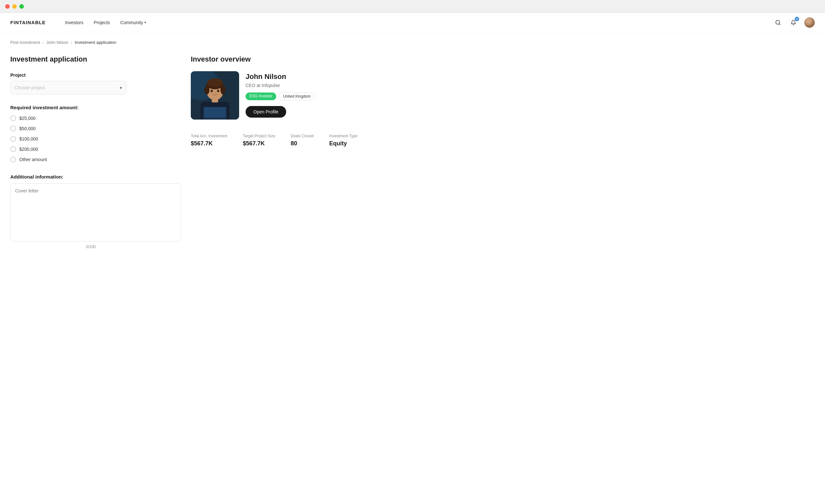 This screenshot has width=825, height=504. Describe the element at coordinates (503, 138) in the screenshot. I see `investor-stats: Total Acc. Investment $567.7K Target Pro…` at that location.